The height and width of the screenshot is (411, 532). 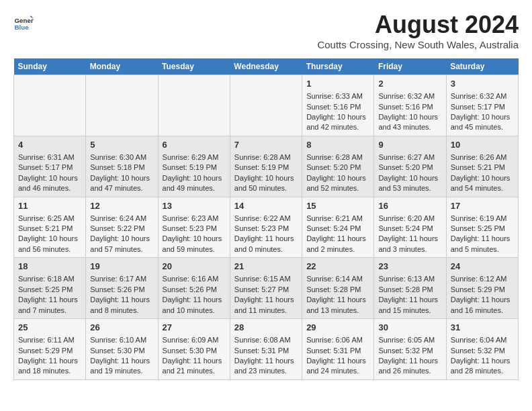 What do you see at coordinates (122, 250) in the screenshot?
I see `day-info: and 57 minutes.` at bounding box center [122, 250].